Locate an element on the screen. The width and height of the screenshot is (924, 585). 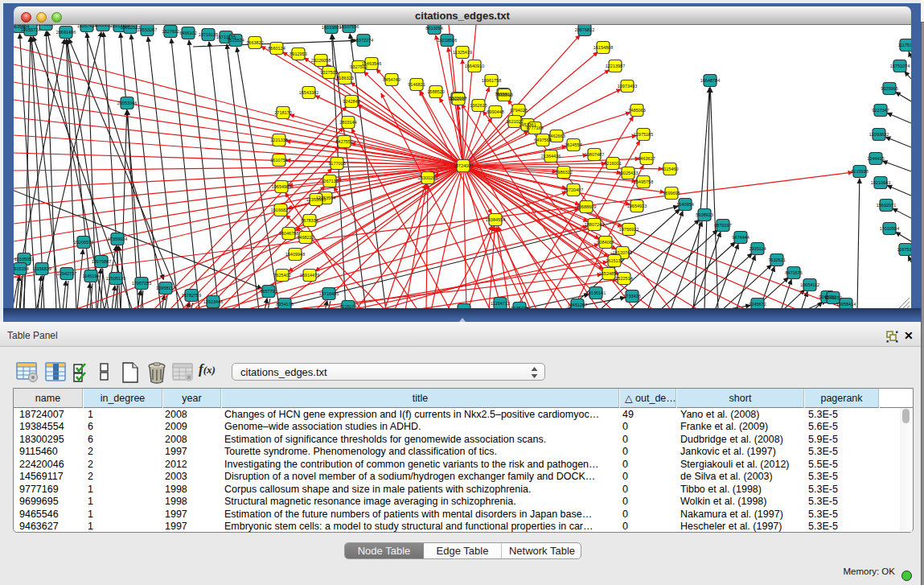
svg-text: 20691406 is located at coordinates (66, 32).